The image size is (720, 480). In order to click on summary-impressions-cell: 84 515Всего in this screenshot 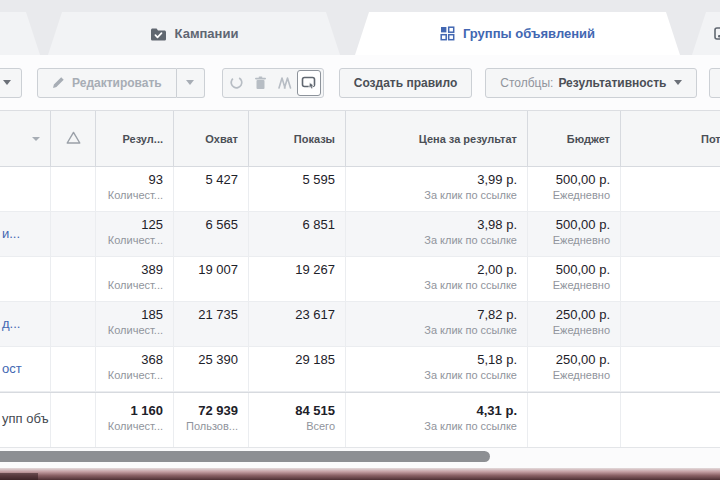, I will do `click(296, 420)`.